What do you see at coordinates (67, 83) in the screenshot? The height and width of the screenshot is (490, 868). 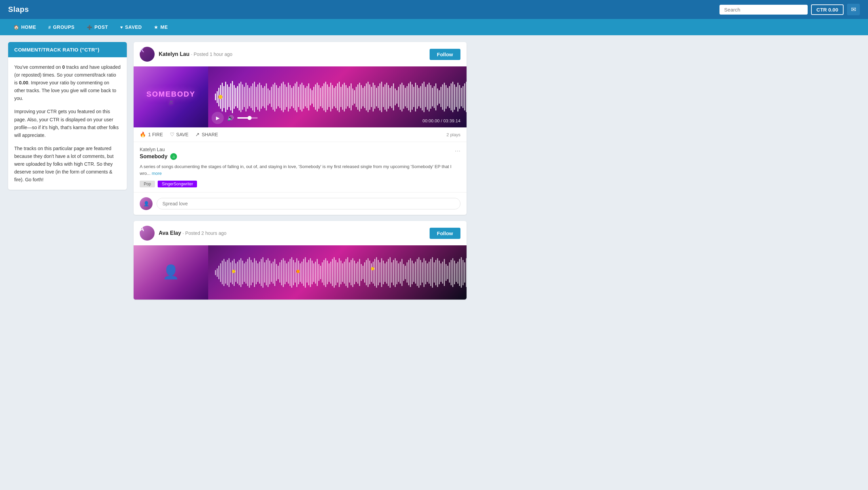 I see `ctr-para1: You've commented on 0 tracks and have up…` at bounding box center [67, 83].